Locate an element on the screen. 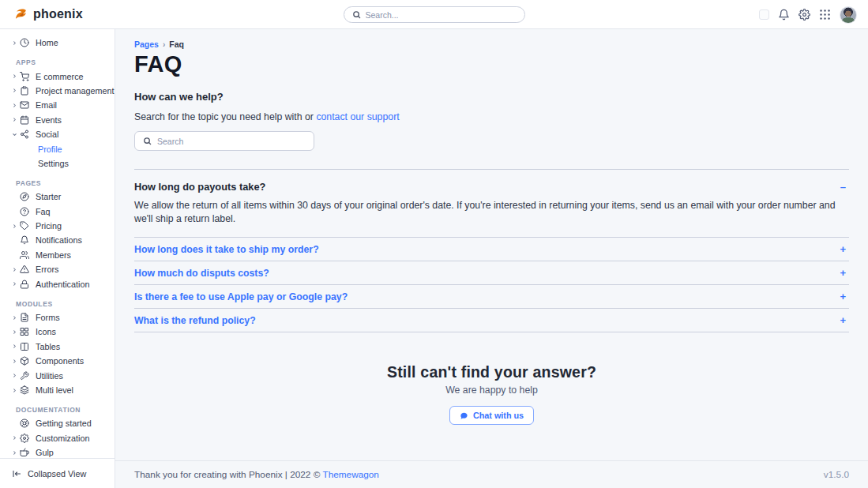 This screenshot has width=868, height=488. navbar-search-input is located at coordinates (441, 15).